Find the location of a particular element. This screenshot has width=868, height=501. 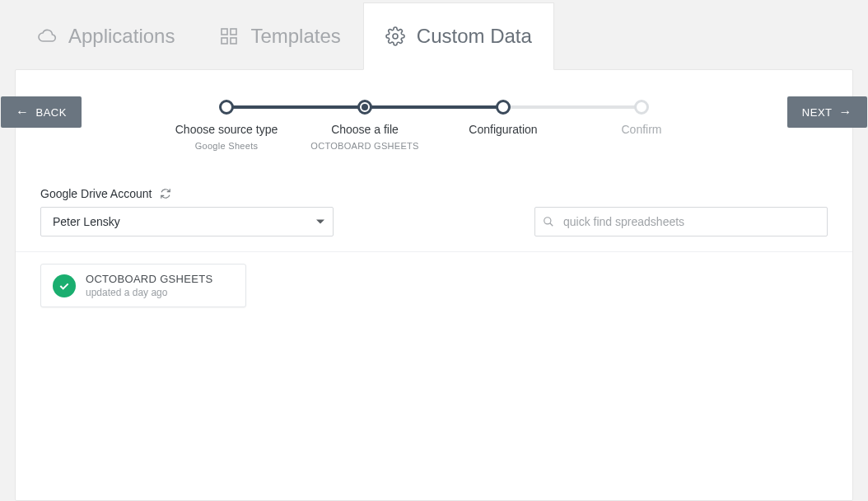

account-selected-value: Peter Lensky is located at coordinates (86, 222).